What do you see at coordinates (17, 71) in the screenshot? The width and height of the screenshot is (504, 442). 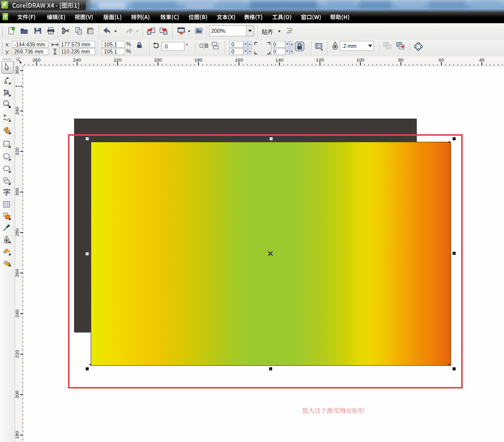 I see `svg-text: 360` at bounding box center [17, 71].